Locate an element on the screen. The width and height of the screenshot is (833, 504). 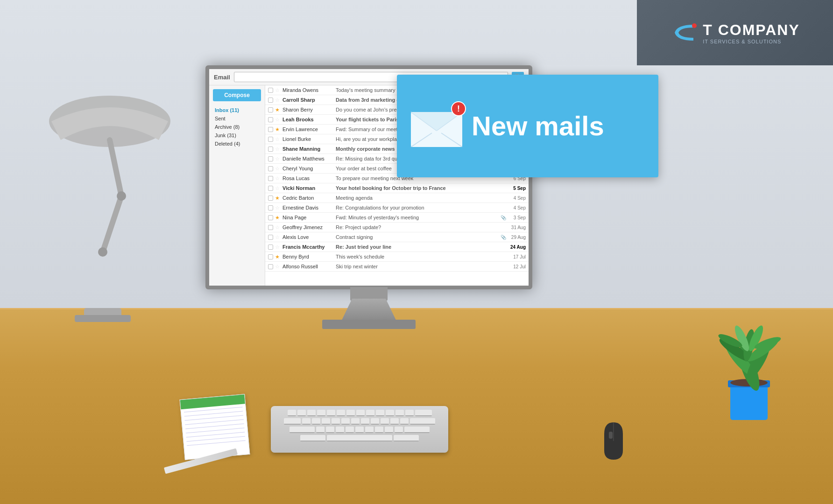
email-row: ☆ Ernestine Davis Re: Congratulations fo… is located at coordinates (397, 208).